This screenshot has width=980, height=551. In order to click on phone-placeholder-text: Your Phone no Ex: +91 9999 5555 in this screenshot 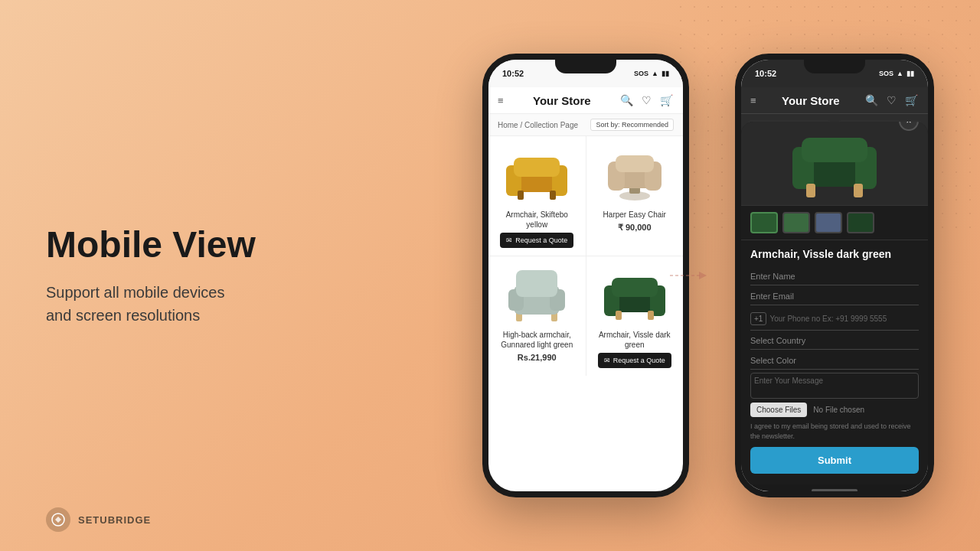, I will do `click(828, 318)`.